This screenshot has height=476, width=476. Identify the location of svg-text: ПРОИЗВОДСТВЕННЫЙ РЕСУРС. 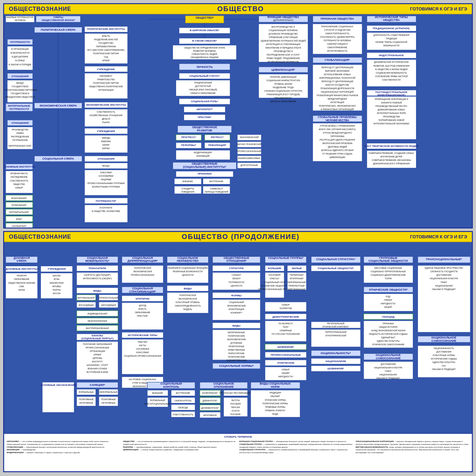
(392, 106).